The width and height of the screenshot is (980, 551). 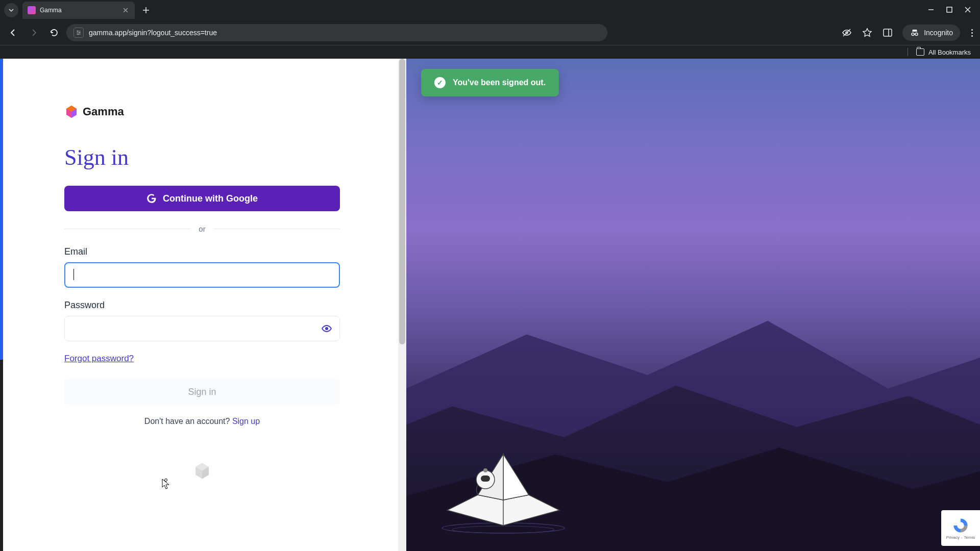 I want to click on tab-close-button, so click(x=126, y=10).